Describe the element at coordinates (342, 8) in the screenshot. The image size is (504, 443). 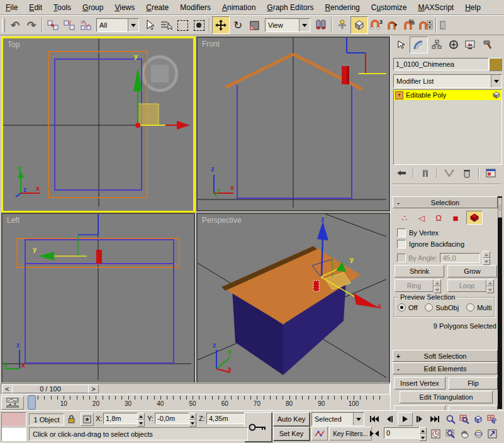
I see `menu-item-rendering: Rendering` at that location.